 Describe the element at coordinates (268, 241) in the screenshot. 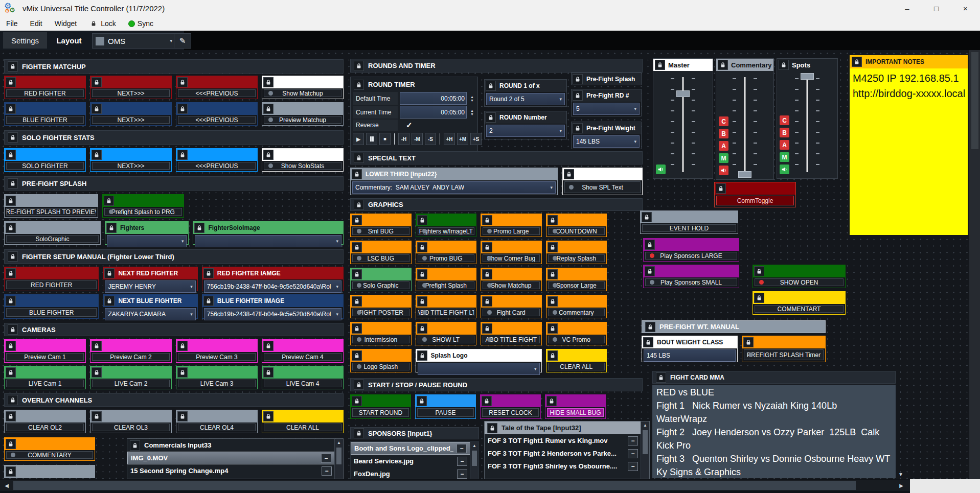

I see `fightersoloimage-select: ▾` at that location.